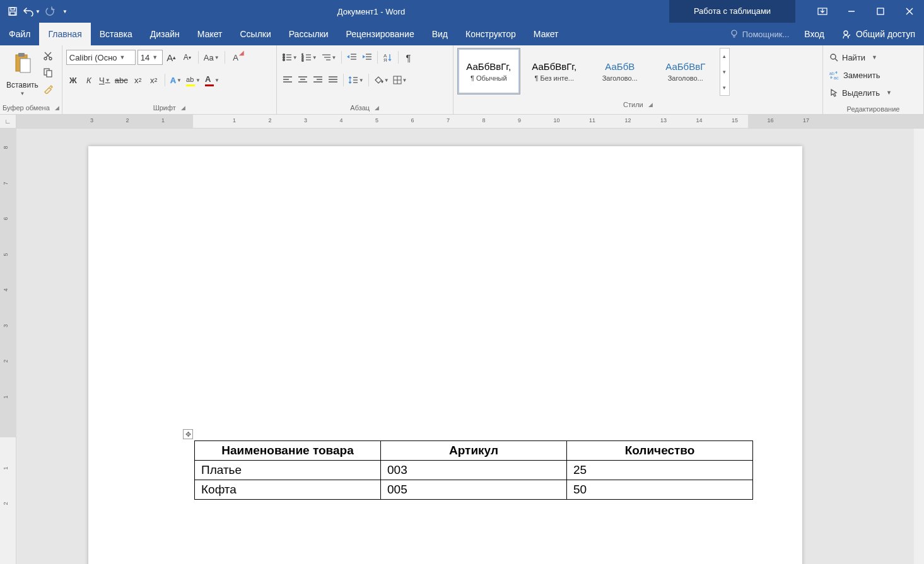  I want to click on grow-font-button: A▴, so click(172, 57).